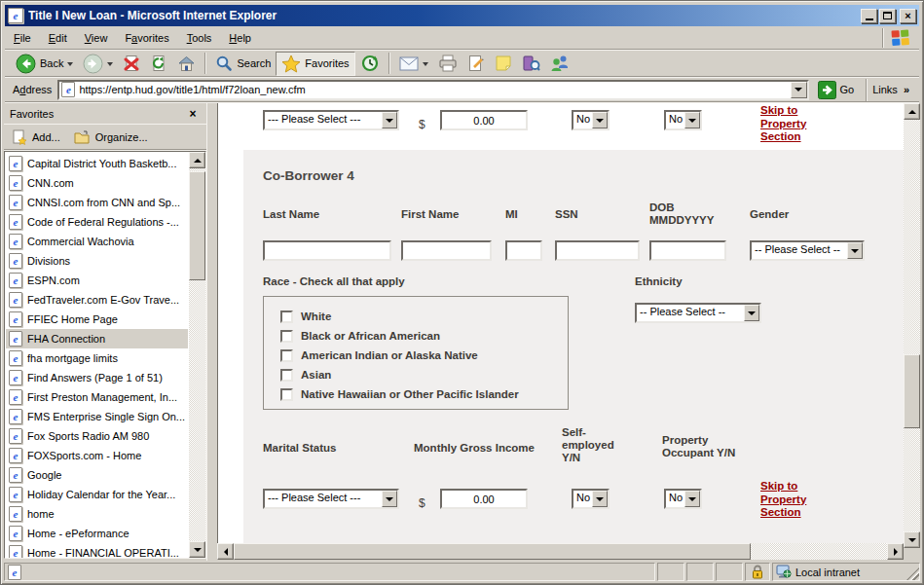  I want to click on favorite-item: eESPN.com, so click(97, 280).